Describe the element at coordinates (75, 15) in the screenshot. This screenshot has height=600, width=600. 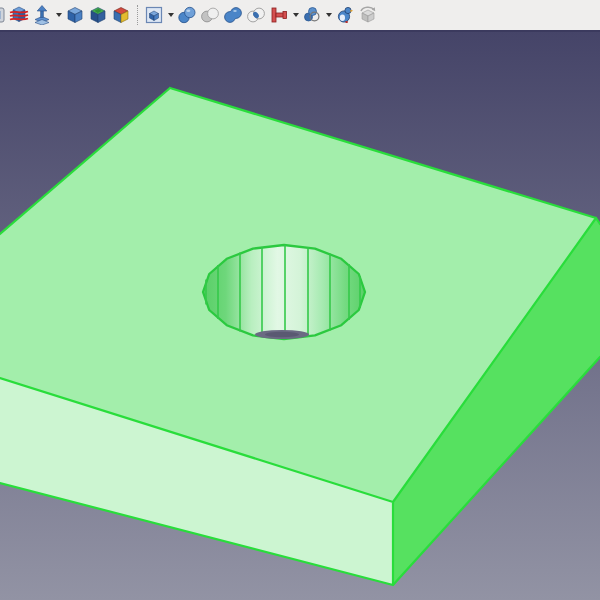
I see `box-primitive-icon` at that location.